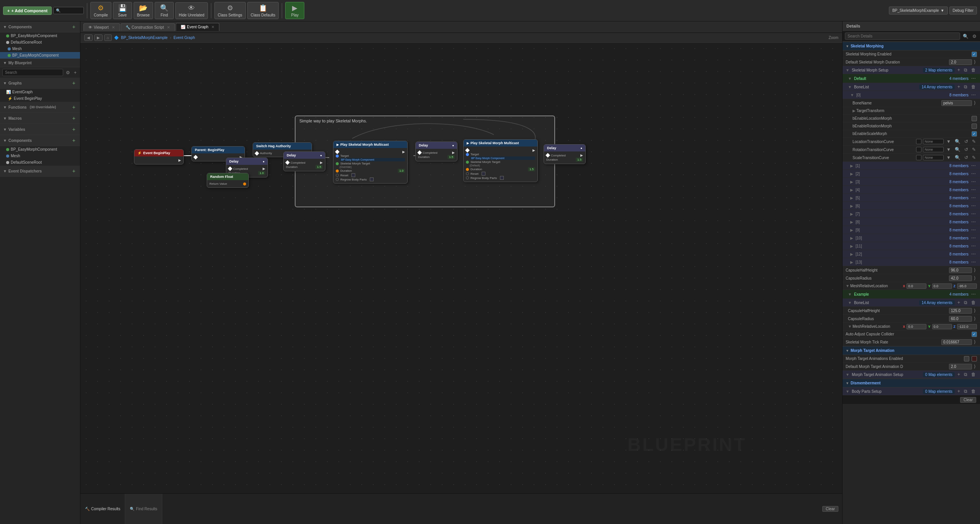  What do you see at coordinates (108, 37) in the screenshot?
I see `nav-home-button: ⌂` at bounding box center [108, 37].